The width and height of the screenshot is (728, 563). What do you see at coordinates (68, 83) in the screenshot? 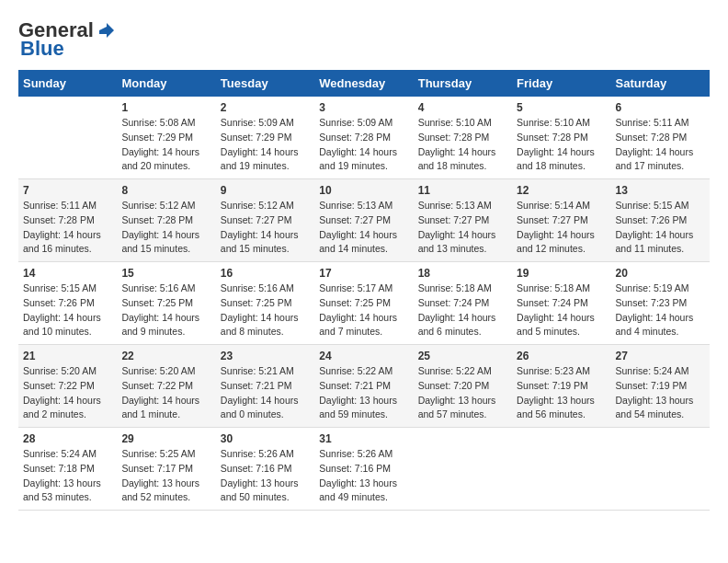
I see `header-sunday: Sunday` at bounding box center [68, 83].